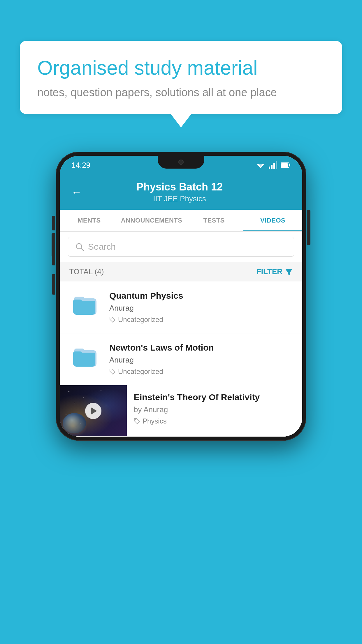 The image size is (362, 644). What do you see at coordinates (181, 411) in the screenshot?
I see `list-item: Einstein's Theory Of Relativity by Anura…` at bounding box center [181, 411].